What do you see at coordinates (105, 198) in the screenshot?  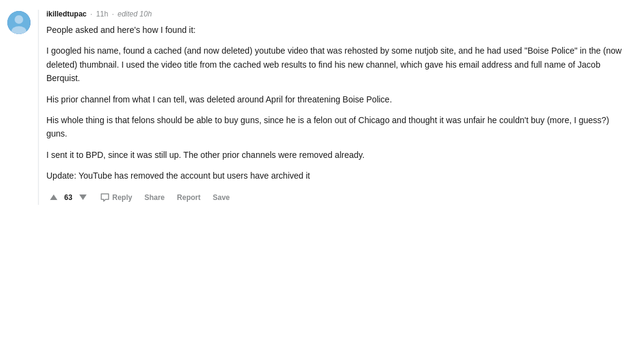 I see `reply-icon` at bounding box center [105, 198].